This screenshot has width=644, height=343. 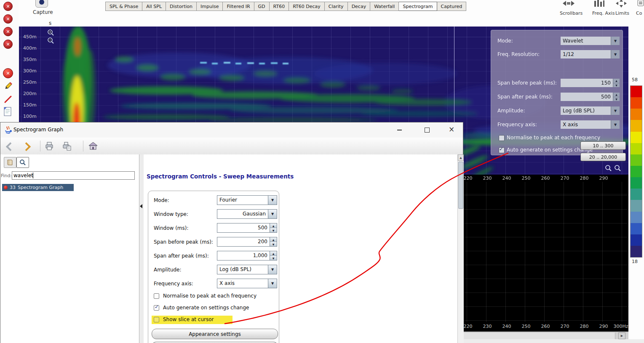 What do you see at coordinates (262, 6) in the screenshot?
I see `tab-gd: GD` at bounding box center [262, 6].